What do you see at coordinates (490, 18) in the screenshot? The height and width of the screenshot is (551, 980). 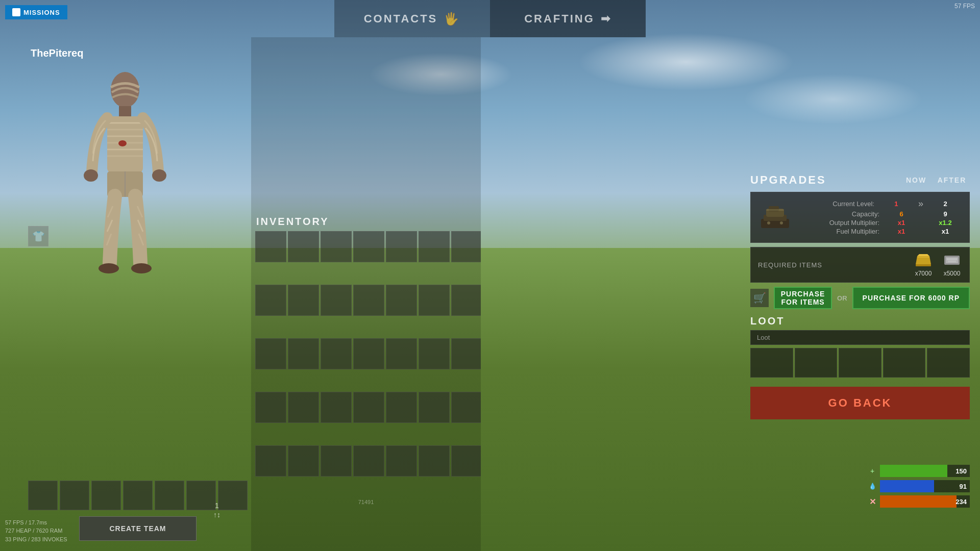 I see `nav-tabs: CONTACTS 🖐 CRAFTING ➡` at bounding box center [490, 18].